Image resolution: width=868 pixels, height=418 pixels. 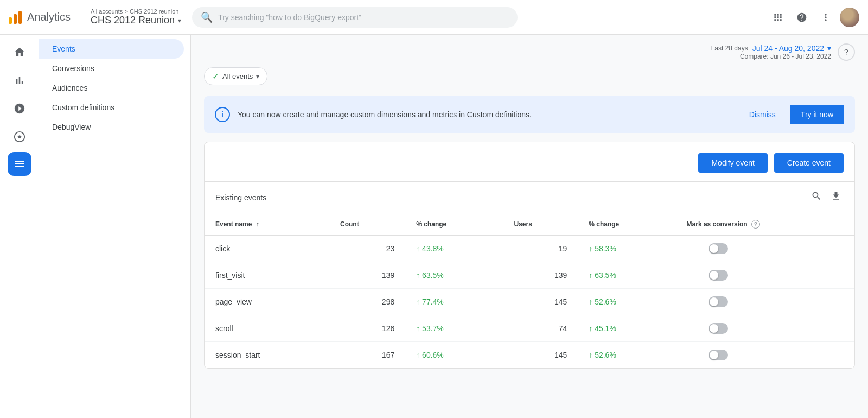 I want to click on mark-help-icon: ?, so click(x=756, y=224).